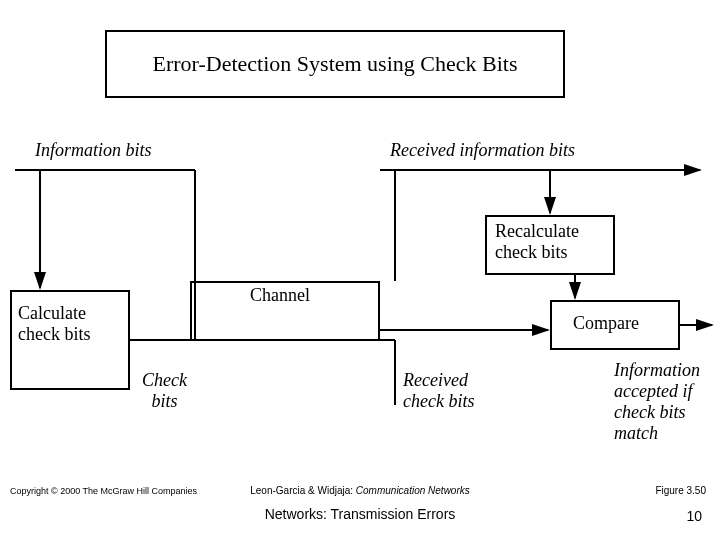 The image size is (720, 540). What do you see at coordinates (438, 391) in the screenshot?
I see `received-check-bits-label: Received check bits` at bounding box center [438, 391].